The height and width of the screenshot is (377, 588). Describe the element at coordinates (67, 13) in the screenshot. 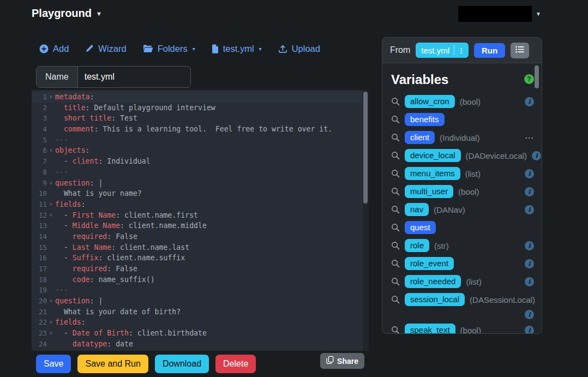

I see `playground-menu-dropdown: Playground ▼` at that location.